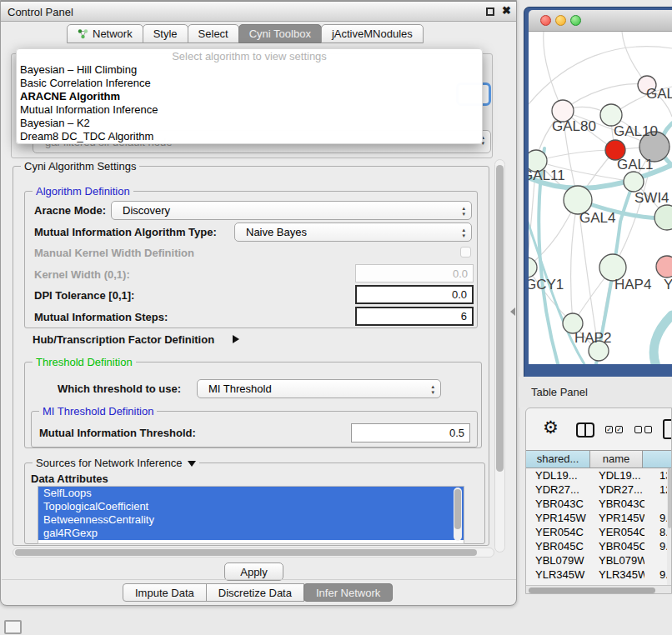  I want to click on algorithm-option-bayesian-k2: Bayesian – K2, so click(249, 123).